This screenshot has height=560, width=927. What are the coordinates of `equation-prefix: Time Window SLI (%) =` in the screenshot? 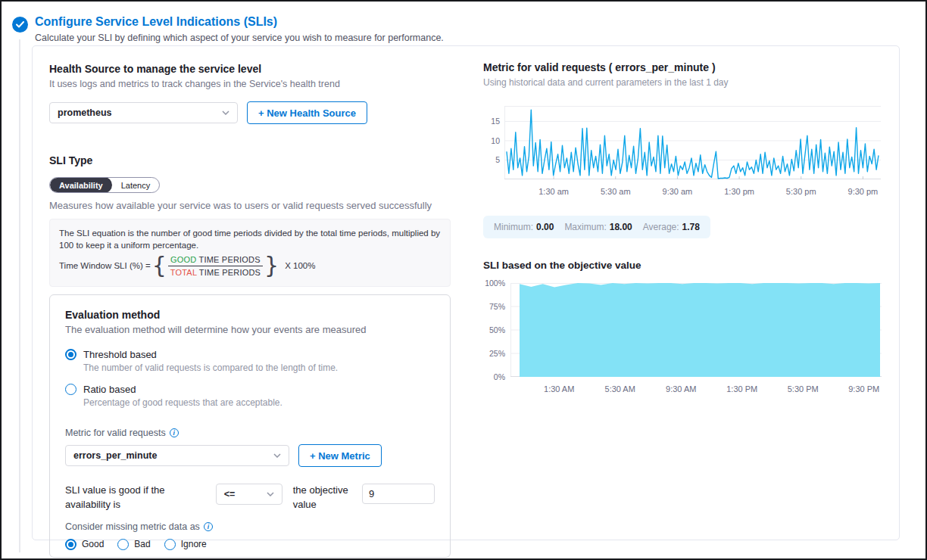 It's located at (105, 266).